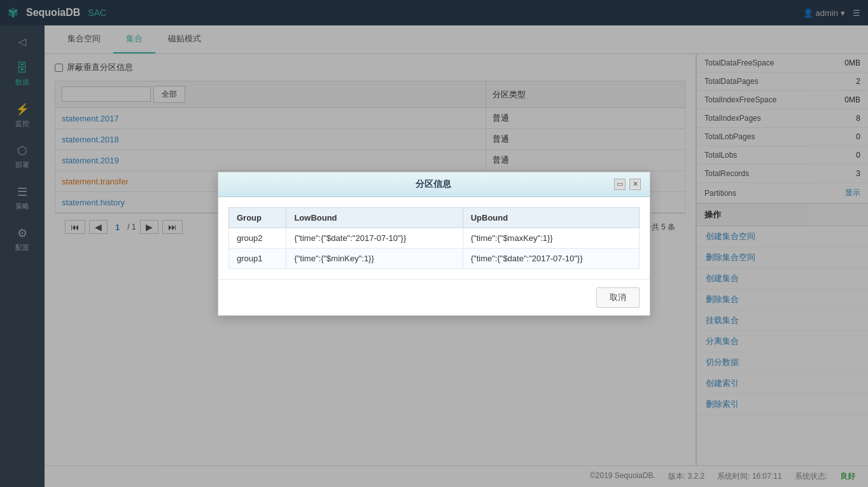 Image resolution: width=868 pixels, height=487 pixels. I want to click on modal-dialog: 分区信息 ▭ ✕ Group LowBound UpBound group2{"…, so click(434, 244).